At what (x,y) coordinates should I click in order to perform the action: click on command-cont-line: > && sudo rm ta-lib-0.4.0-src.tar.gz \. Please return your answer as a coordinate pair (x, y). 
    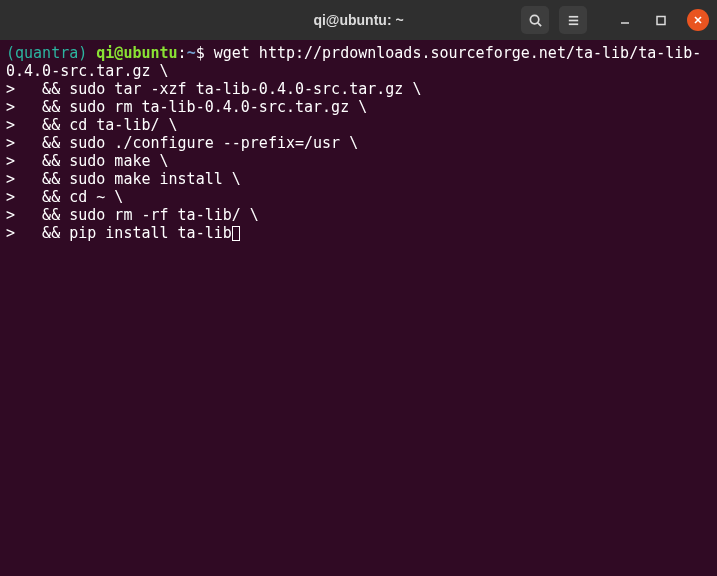
    Looking at the image, I should click on (186, 107).